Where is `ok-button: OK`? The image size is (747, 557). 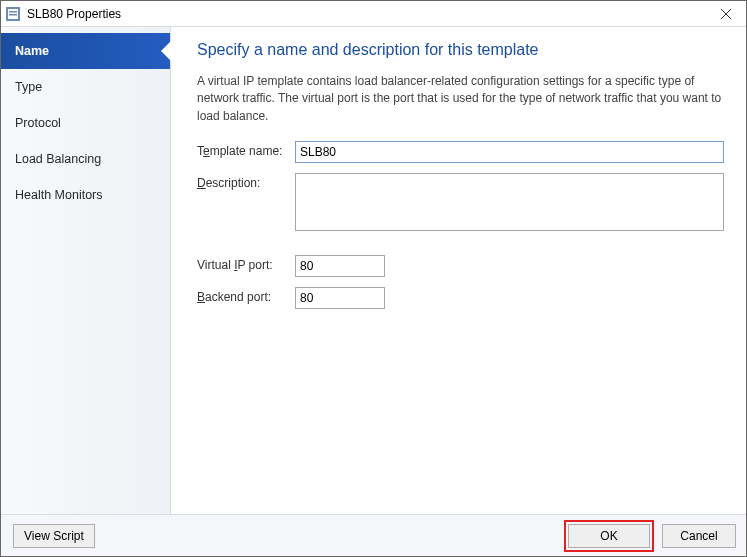 ok-button: OK is located at coordinates (609, 536).